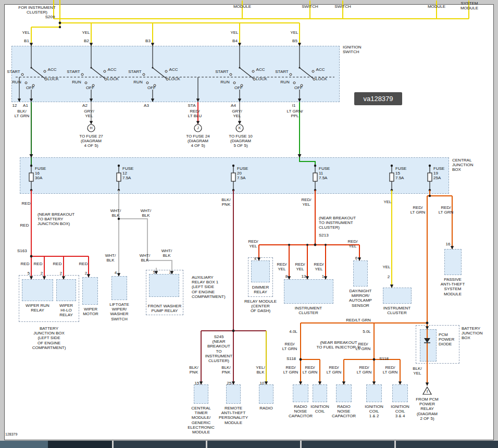 The height and width of the screenshot is (448, 498). What do you see at coordinates (233, 416) in the screenshot?
I see `remote-antitheft-module-label: REMOTE ANTI-THEFT PERSONALITY MODULE` at bounding box center [233, 416].